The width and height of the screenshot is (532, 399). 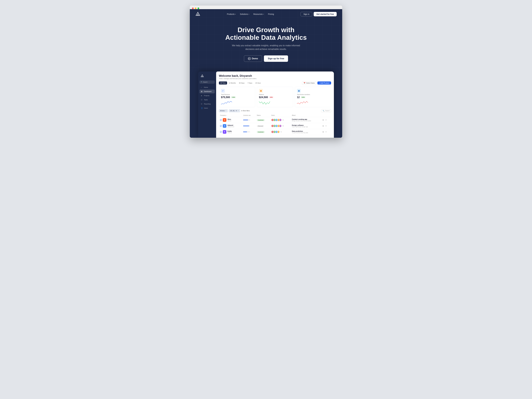 I want to click on users-icon: 👤, so click(x=202, y=108).